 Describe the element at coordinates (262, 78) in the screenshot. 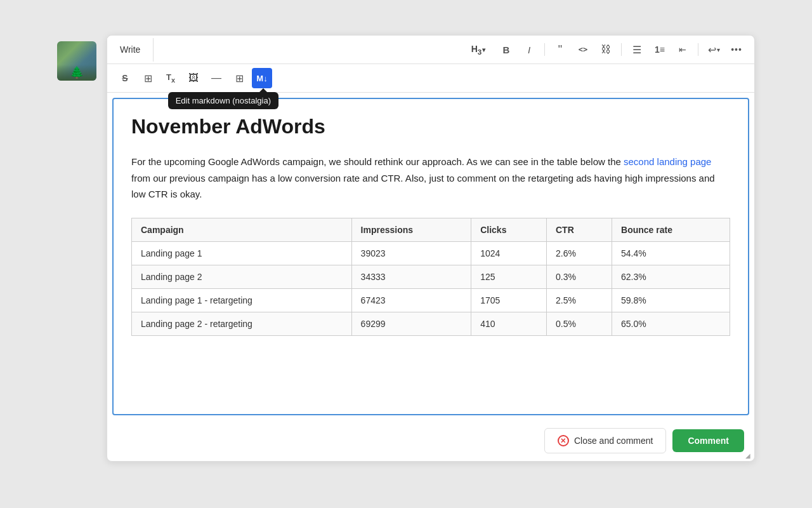

I see `markdown-button: M↓` at that location.